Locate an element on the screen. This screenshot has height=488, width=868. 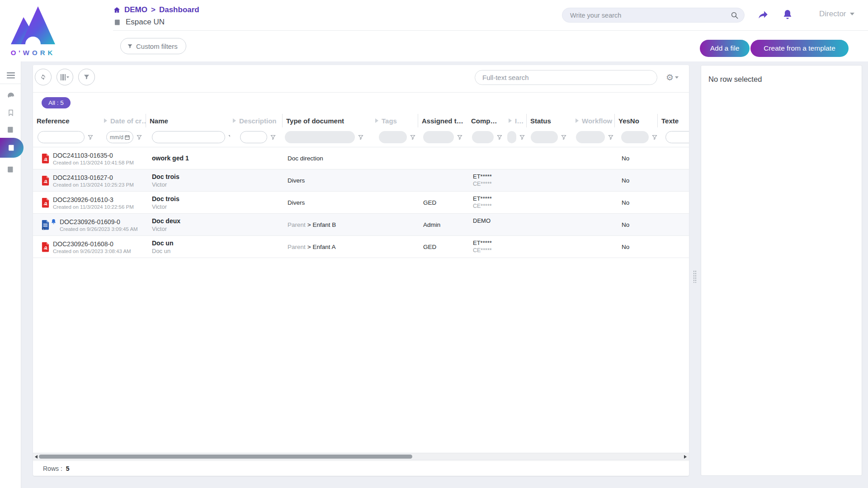
type-cell: Divers is located at coordinates (327, 202).